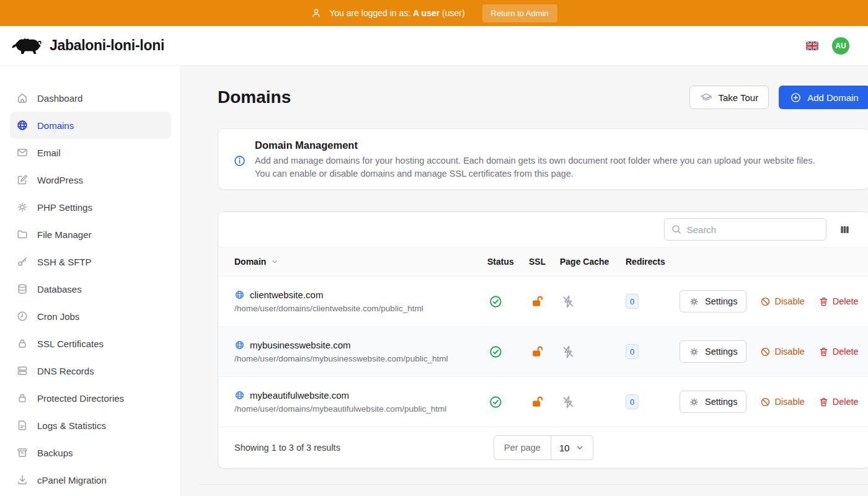 This screenshot has height=496, width=868. What do you see at coordinates (652, 262) in the screenshot?
I see `column-header-redirects: Redirects` at bounding box center [652, 262].